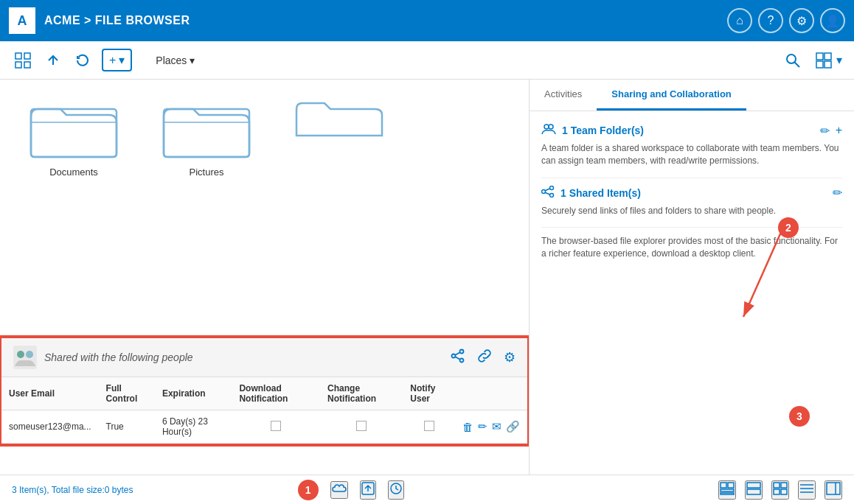 Image resolution: width=854 pixels, height=504 pixels. What do you see at coordinates (264, 393) in the screenshot?
I see `table-header-row: User Email Full Control Expiration Downl…` at bounding box center [264, 393].